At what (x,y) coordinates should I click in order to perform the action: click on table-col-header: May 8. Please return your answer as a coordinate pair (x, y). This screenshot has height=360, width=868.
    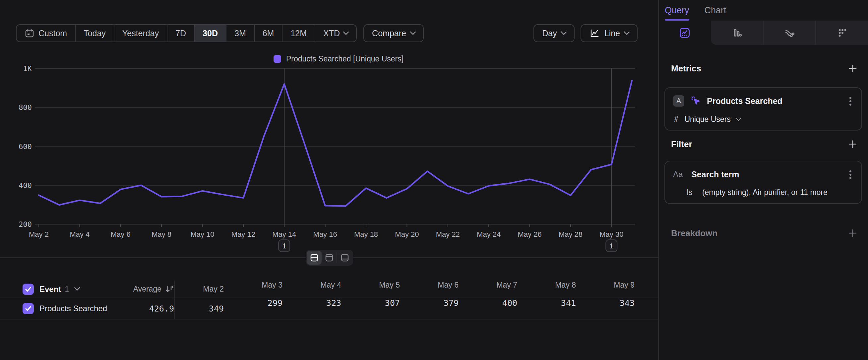
    Looking at the image, I should click on (547, 289).